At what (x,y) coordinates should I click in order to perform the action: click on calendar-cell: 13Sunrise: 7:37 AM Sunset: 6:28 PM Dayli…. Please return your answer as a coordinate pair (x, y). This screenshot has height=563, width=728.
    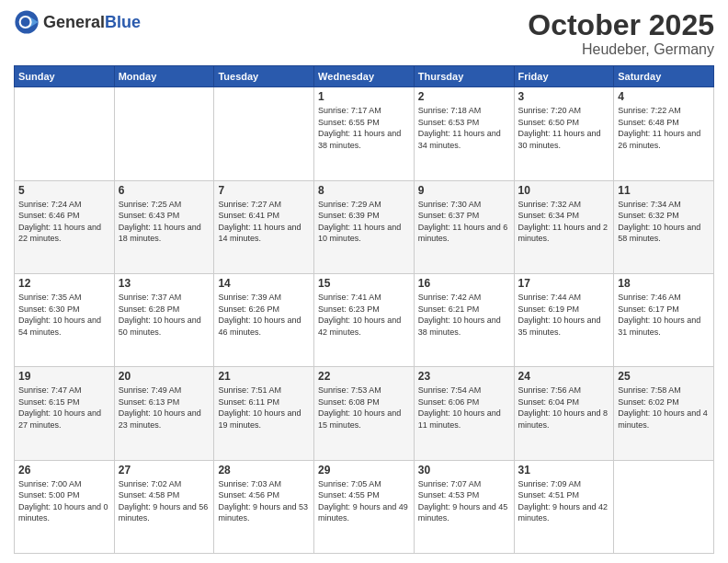
    Looking at the image, I should click on (164, 320).